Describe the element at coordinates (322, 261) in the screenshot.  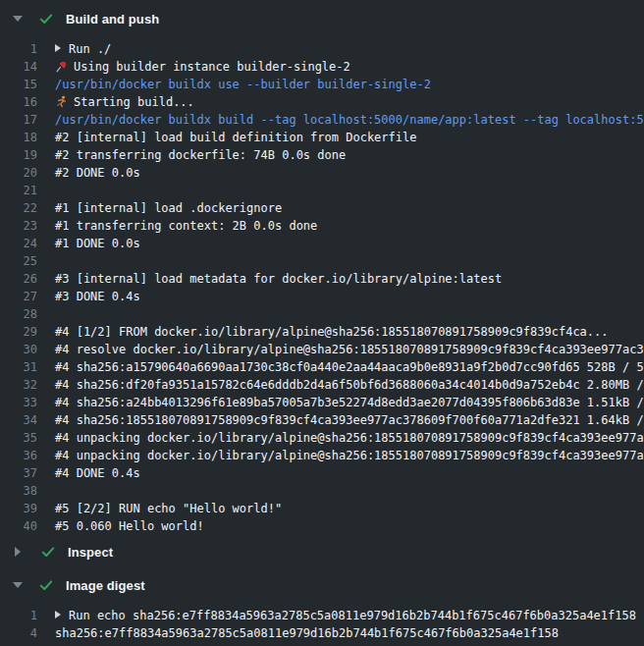
I see `log-line: 25` at that location.